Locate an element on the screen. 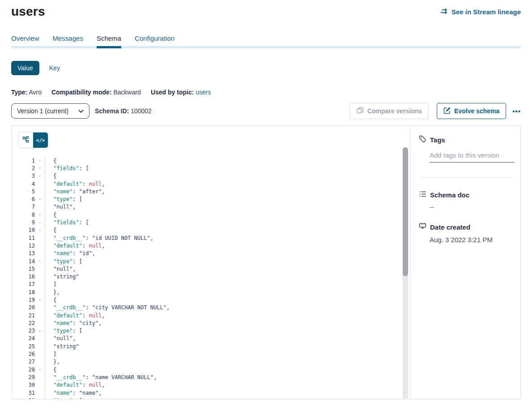  schema-doc-section: Schema doc -- is located at coordinates (466, 201).